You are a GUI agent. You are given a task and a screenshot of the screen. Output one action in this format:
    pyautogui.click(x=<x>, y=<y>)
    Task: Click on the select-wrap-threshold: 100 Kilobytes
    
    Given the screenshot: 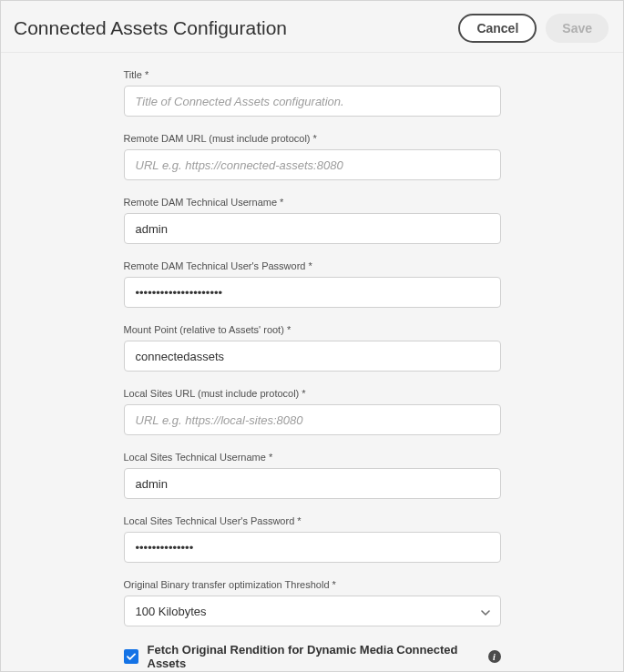 What is the action you would take?
    pyautogui.click(x=312, y=611)
    